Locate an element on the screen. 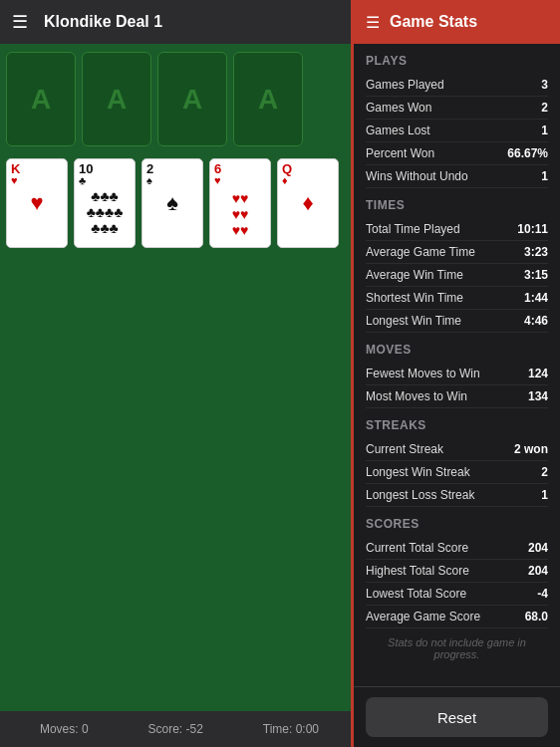  row-total-time: Total Time Played 10:11 is located at coordinates (456, 229).